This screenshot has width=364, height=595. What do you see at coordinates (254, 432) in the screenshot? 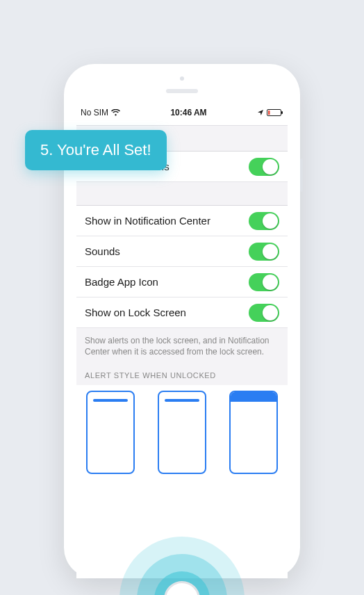
I see `alert-style-alerts` at bounding box center [254, 432].